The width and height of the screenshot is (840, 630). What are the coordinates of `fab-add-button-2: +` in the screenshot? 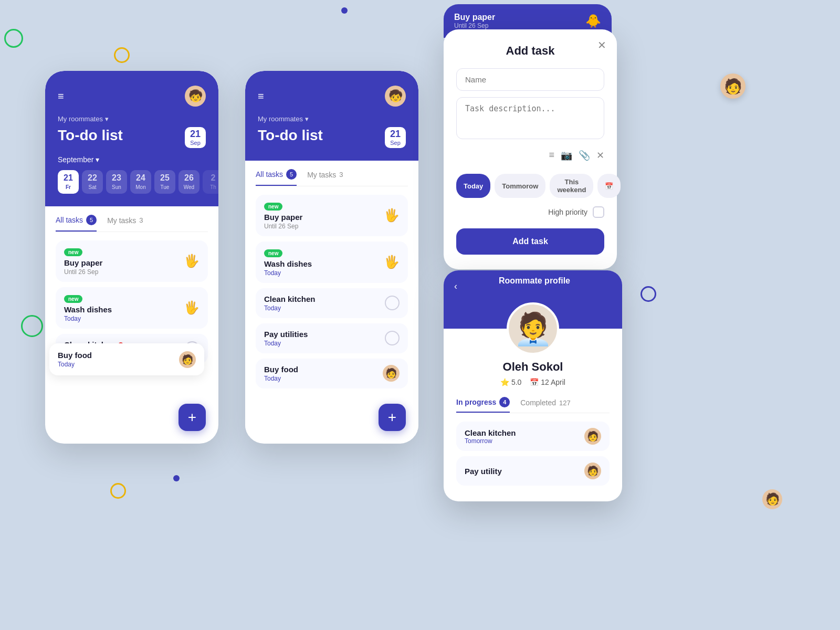 It's located at (392, 417).